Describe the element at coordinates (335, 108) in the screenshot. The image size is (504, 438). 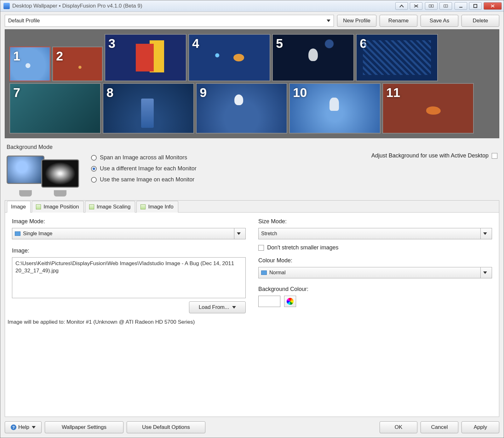
I see `monitor-thumb-10: 10` at that location.